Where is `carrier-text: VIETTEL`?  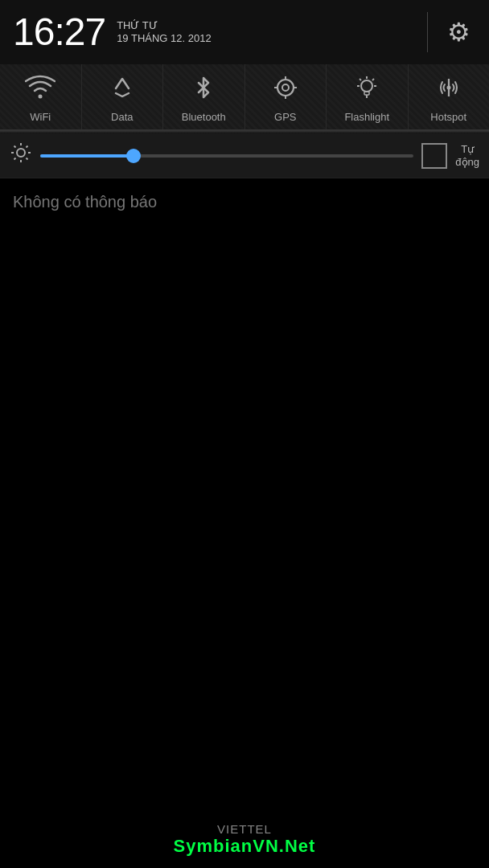
carrier-text: VIETTEL is located at coordinates (244, 829).